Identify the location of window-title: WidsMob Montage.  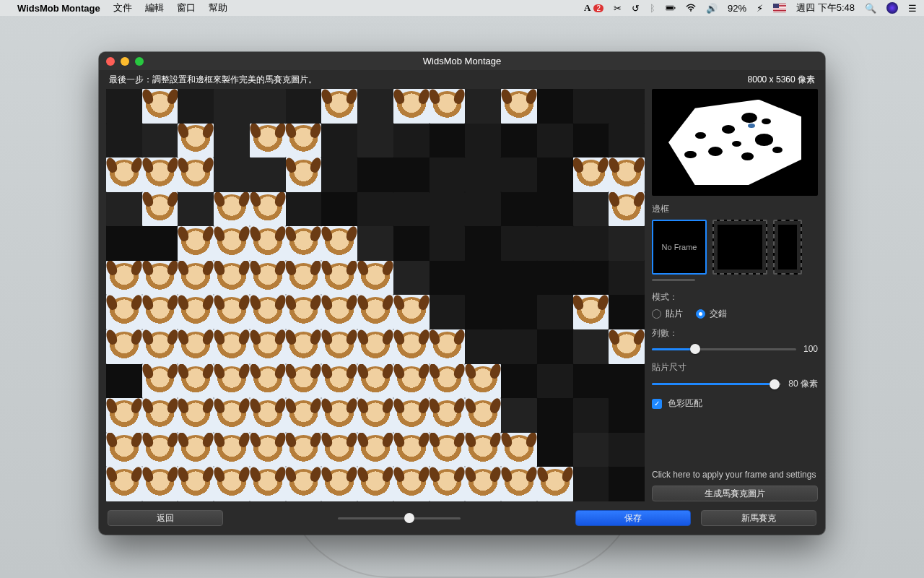
(462, 61).